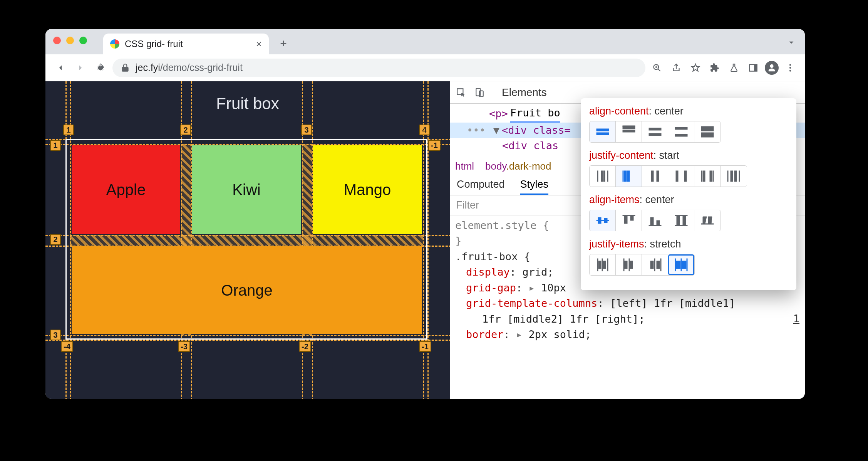 The image size is (868, 461). Describe the element at coordinates (535, 187) in the screenshot. I see `tab-styles: Styles` at that location.